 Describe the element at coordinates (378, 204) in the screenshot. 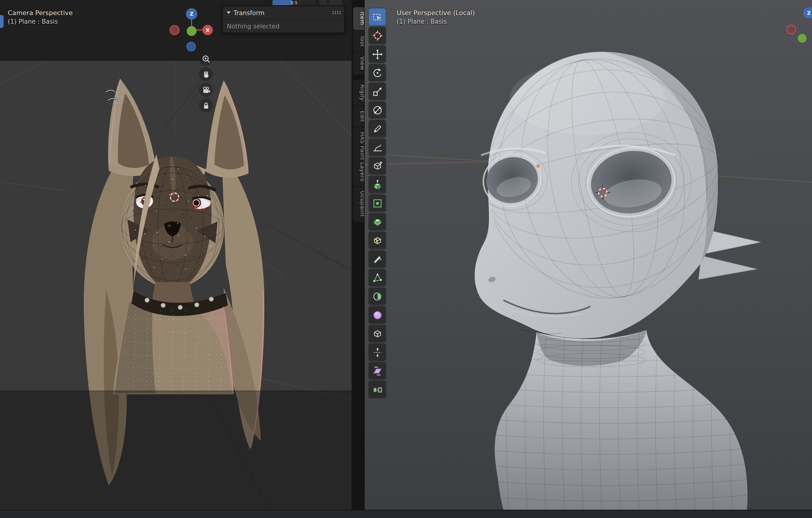

I see `toolbar` at that location.